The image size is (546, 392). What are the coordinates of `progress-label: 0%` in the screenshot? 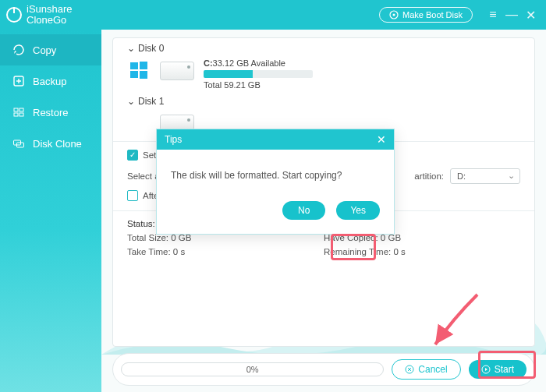 It's located at (253, 369).